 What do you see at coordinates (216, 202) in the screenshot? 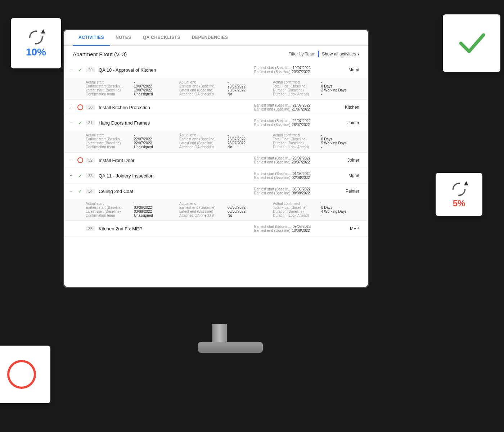
I see `table-row: − ✓ 34 Ceiling 2nd Coat Earliest start (…` at bounding box center [216, 202].